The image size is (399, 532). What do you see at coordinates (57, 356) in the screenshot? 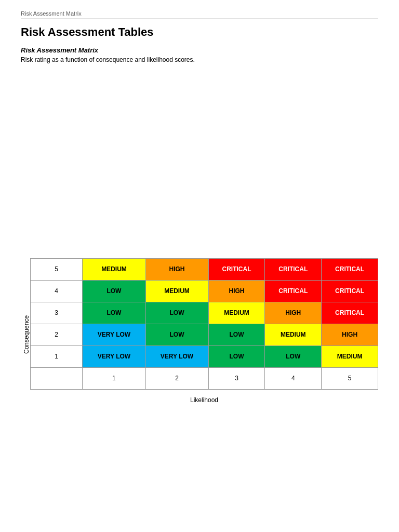
I see `matrix-row-label: 1` at bounding box center [57, 356].